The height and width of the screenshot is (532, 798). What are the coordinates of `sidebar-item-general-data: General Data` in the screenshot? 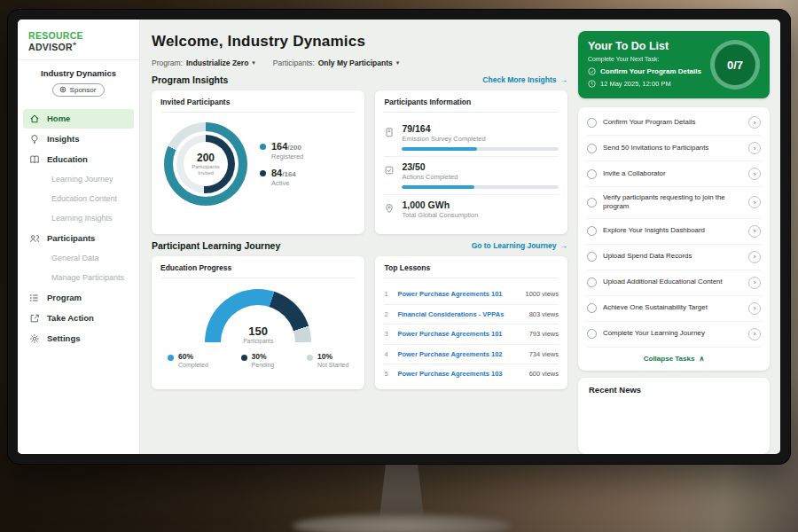 It's located at (78, 259).